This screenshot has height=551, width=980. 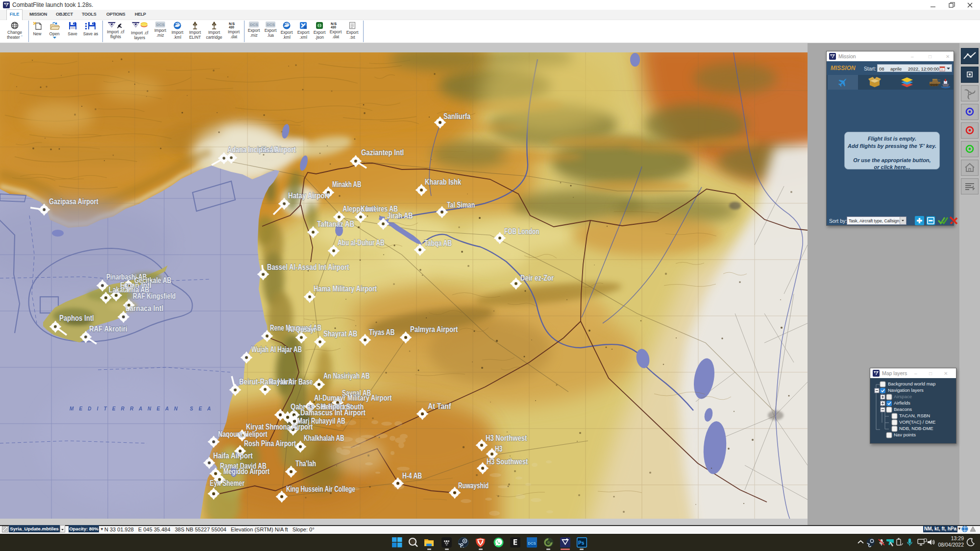 What do you see at coordinates (508, 461) in the screenshot?
I see `svg-text: H3 Southwest` at bounding box center [508, 461].